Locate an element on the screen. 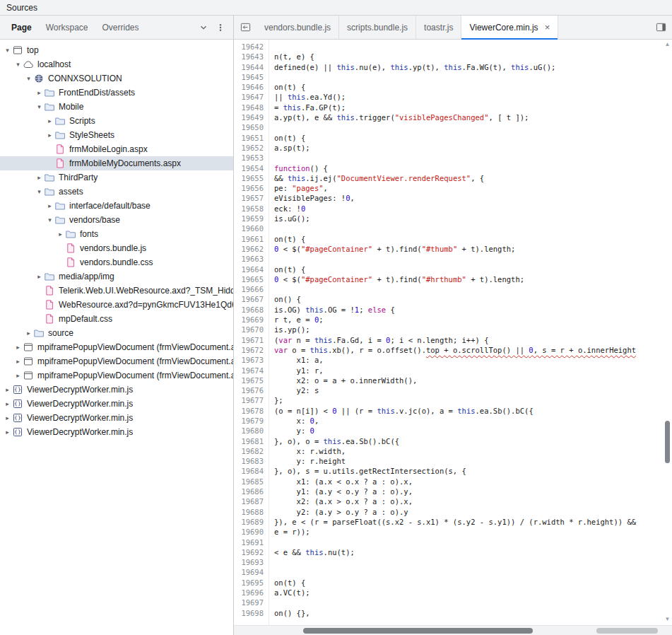  tree-item: ▸interface/default/base is located at coordinates (117, 206).